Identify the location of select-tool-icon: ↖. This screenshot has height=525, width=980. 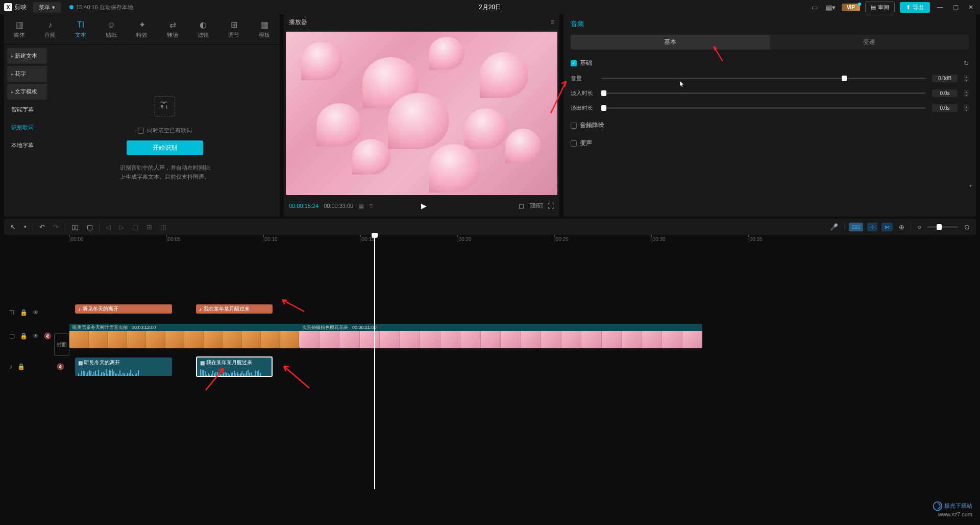
(13, 227).